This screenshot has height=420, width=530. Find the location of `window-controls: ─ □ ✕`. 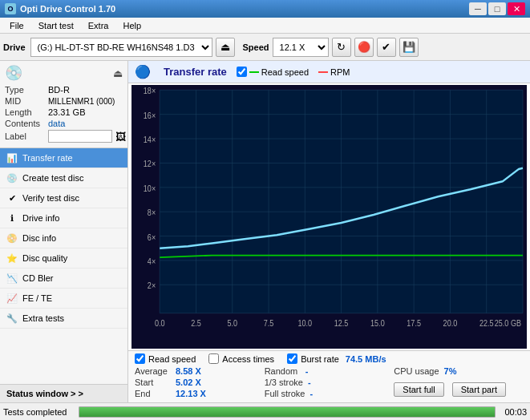

window-controls: ─ □ ✕ is located at coordinates (497, 9).